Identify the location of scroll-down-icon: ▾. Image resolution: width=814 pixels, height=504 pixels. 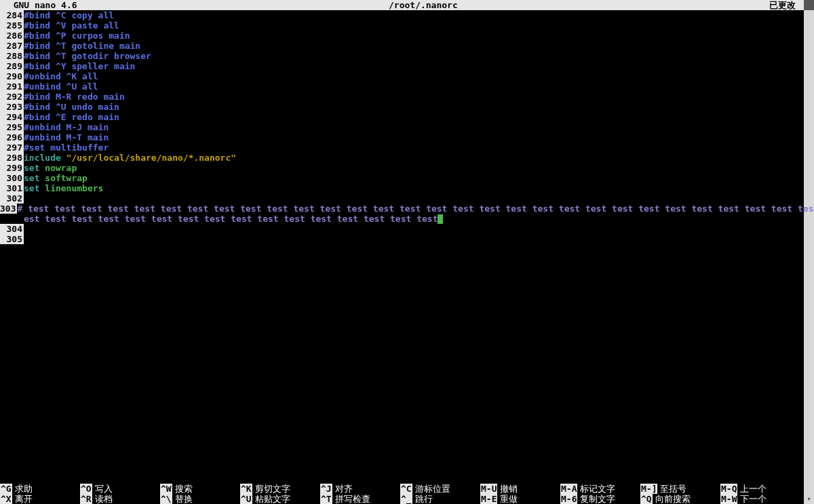
(809, 499).